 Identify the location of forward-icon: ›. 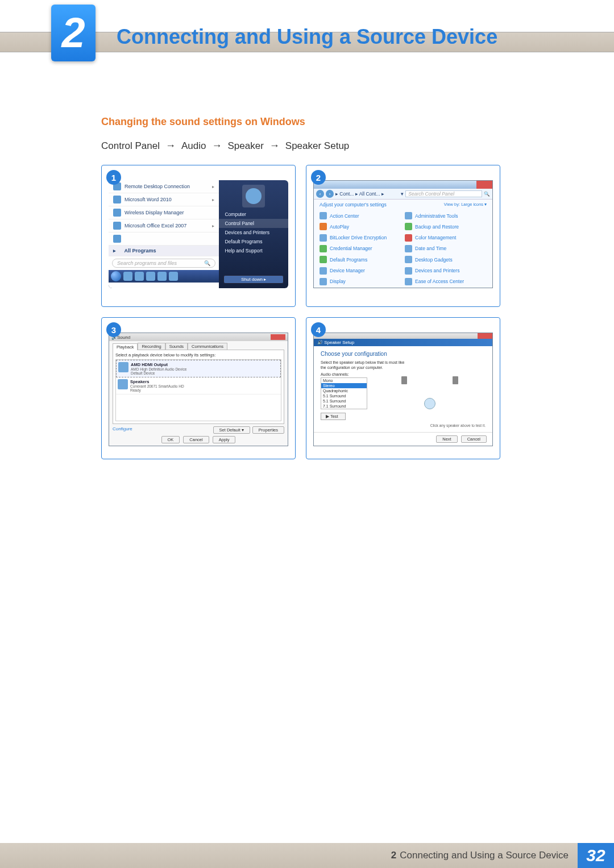
(330, 194).